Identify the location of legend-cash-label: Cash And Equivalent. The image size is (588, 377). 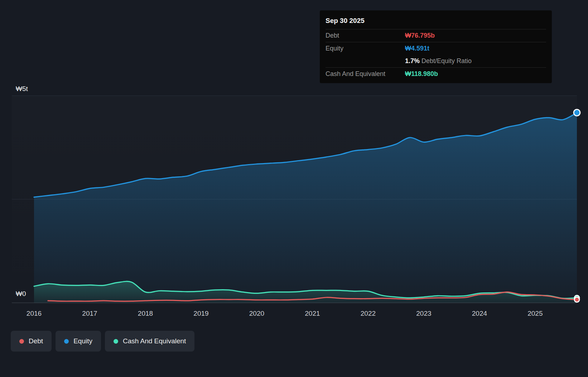
(154, 341).